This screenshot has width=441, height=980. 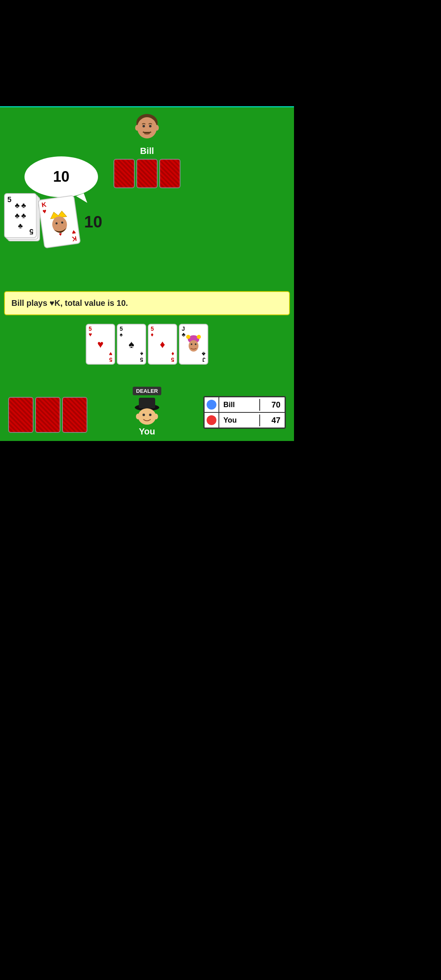 I want to click on scoreboard: Bill 70 You 47, so click(x=245, y=412).